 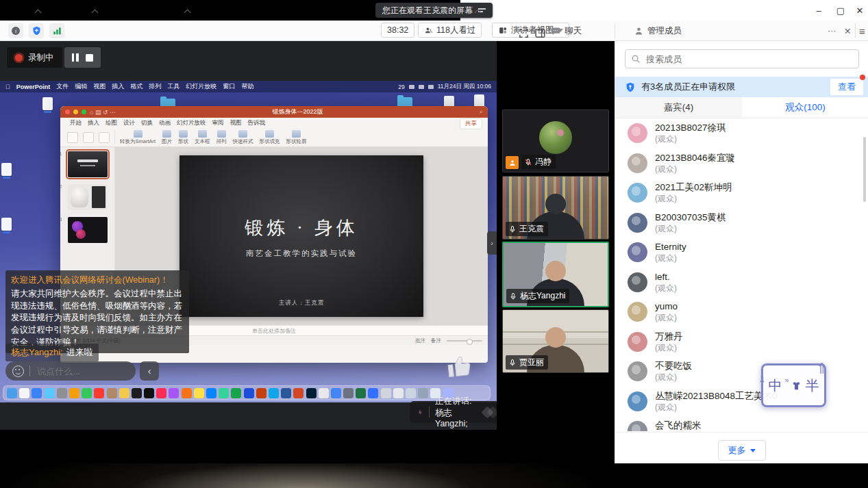 What do you see at coordinates (741, 402) in the screenshot?
I see `member-row: 丛慧嵘20213B8048工艺美术0 (观众)` at bounding box center [741, 402].